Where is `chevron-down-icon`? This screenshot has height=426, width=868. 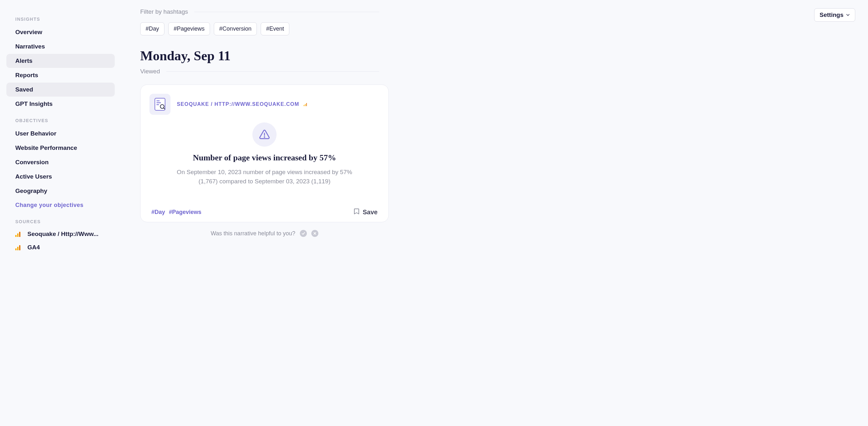 chevron-down-icon is located at coordinates (848, 15).